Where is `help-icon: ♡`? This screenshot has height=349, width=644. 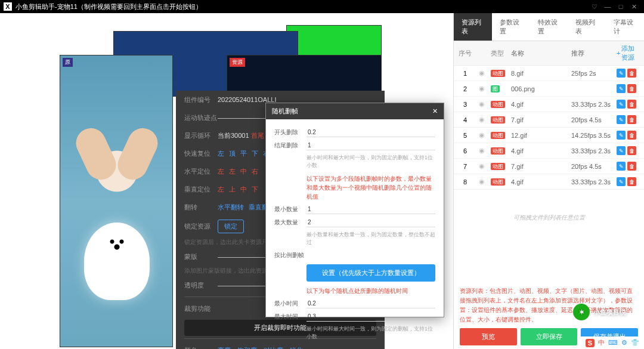 help-icon: ♡ is located at coordinates (595, 7).